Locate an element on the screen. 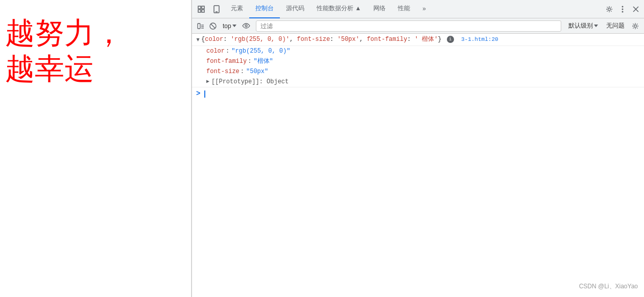 The height and width of the screenshot is (297, 644). prototype-line: ▶ [[Prototype]]: Object is located at coordinates (418, 82).